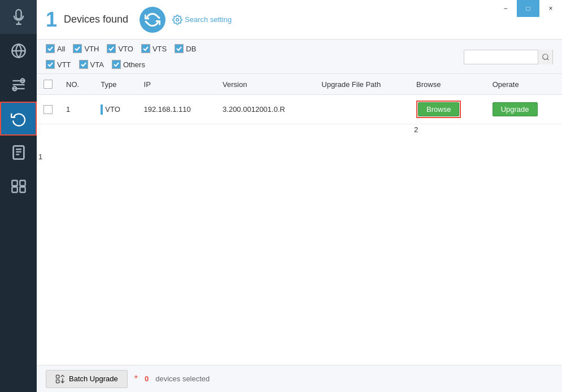  Describe the element at coordinates (48, 110) in the screenshot. I see `row-checkbox-cell` at that location.